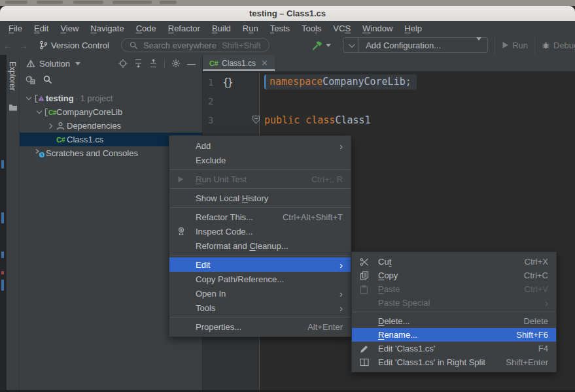 The height and width of the screenshot is (392, 575). Describe the element at coordinates (454, 261) in the screenshot. I see `menu-item-cut: CutCtrl+X` at that location.